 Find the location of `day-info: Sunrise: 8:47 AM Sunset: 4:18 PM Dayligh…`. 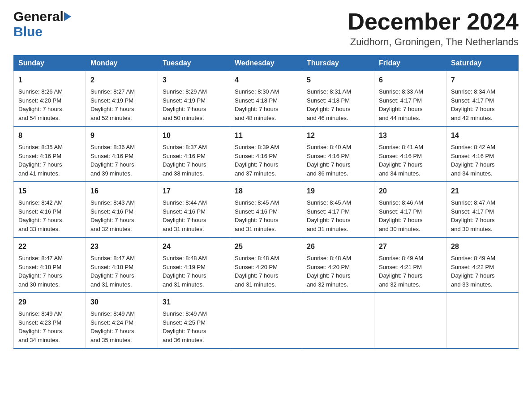

day-info: Sunrise: 8:47 AM Sunset: 4:18 PM Dayligh… is located at coordinates (122, 271).